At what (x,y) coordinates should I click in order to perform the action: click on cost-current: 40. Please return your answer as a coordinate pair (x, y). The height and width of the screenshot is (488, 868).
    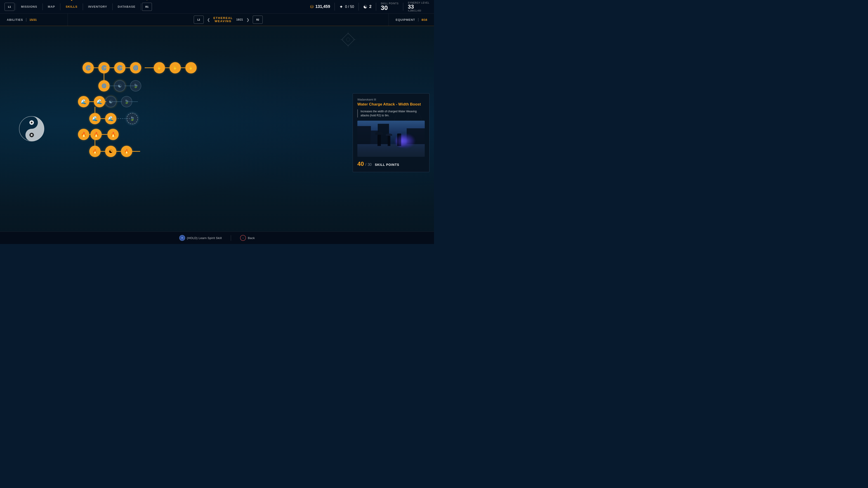
    Looking at the image, I should click on (361, 164).